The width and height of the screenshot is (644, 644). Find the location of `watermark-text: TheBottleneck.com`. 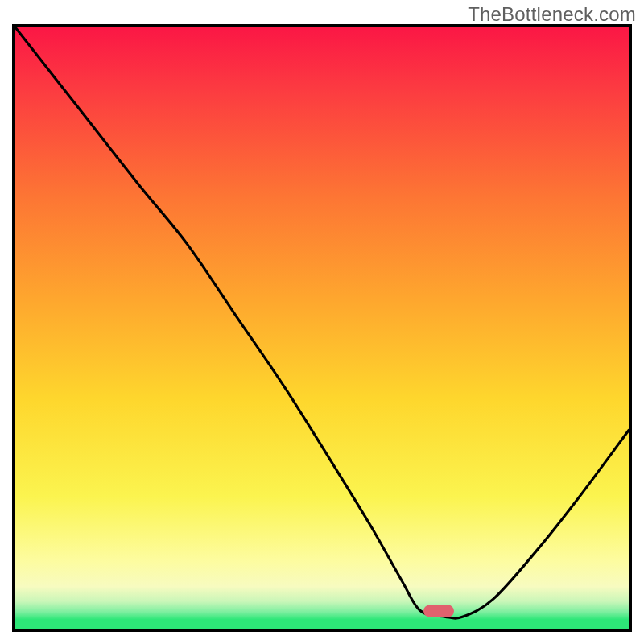

watermark-text: TheBottleneck.com is located at coordinates (552, 14).